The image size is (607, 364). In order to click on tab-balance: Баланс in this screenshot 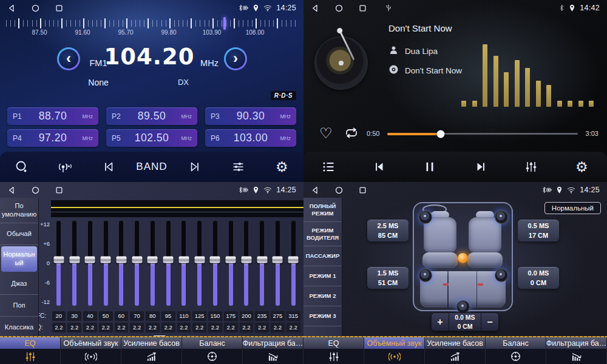, I will do `click(516, 343)`.